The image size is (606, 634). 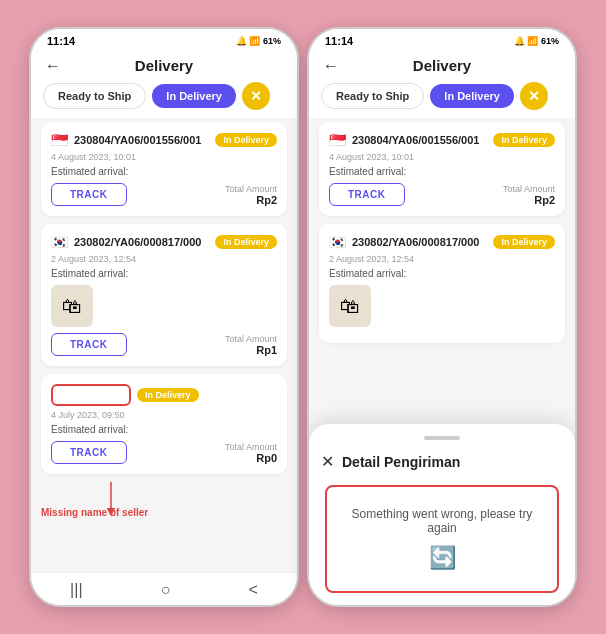 What do you see at coordinates (89, 452) in the screenshot?
I see `track-button-3: TRACK` at bounding box center [89, 452].